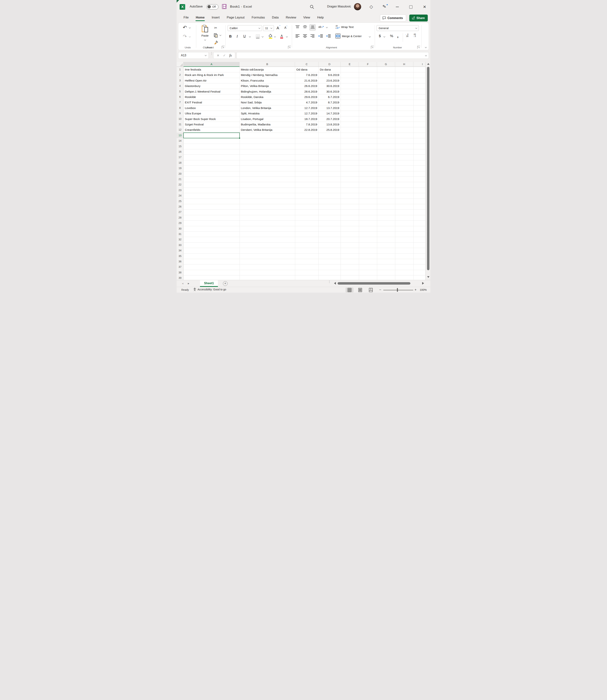 This screenshot has width=607, height=700. I want to click on tab-formulas: Formulas, so click(258, 18).